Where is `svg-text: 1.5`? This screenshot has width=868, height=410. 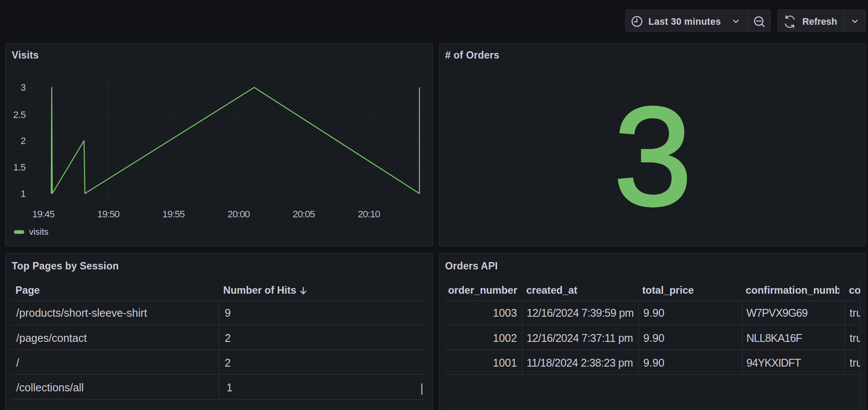 svg-text: 1.5 is located at coordinates (20, 167).